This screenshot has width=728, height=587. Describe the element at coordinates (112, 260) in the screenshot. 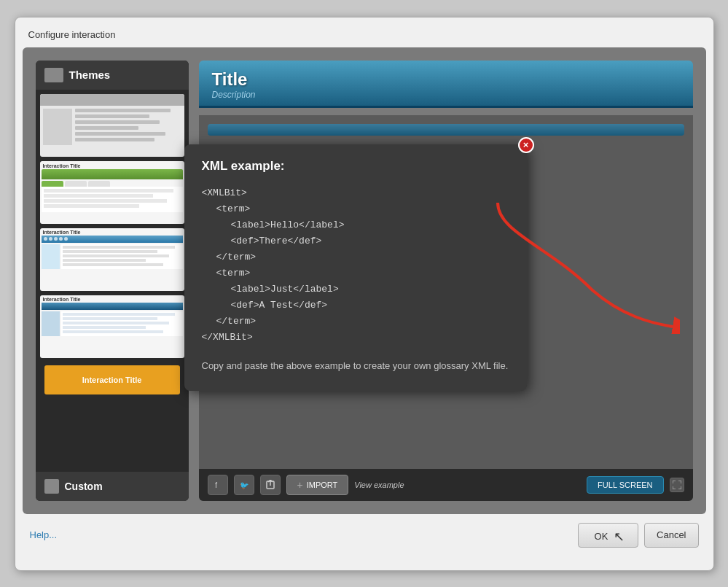

I see `theme-item-blue1: Interaction Title` at that location.